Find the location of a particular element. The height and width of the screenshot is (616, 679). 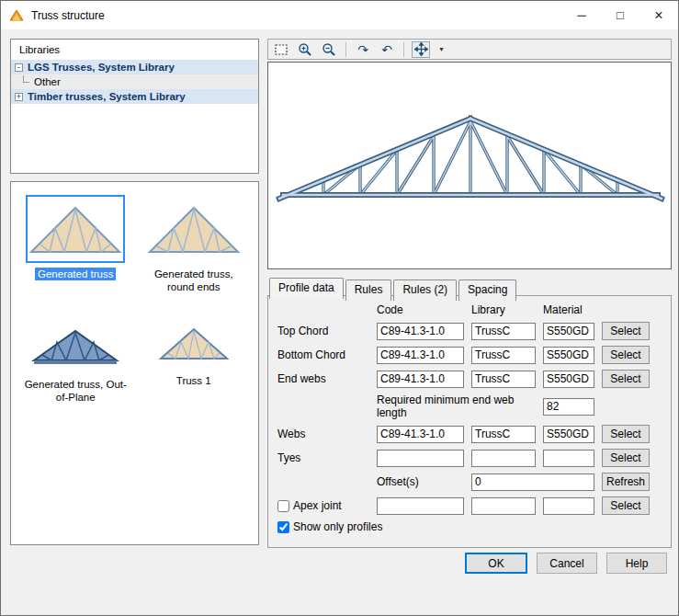

tree-item-lgs-trusses: - LGS Trusses, System Library is located at coordinates (134, 67).